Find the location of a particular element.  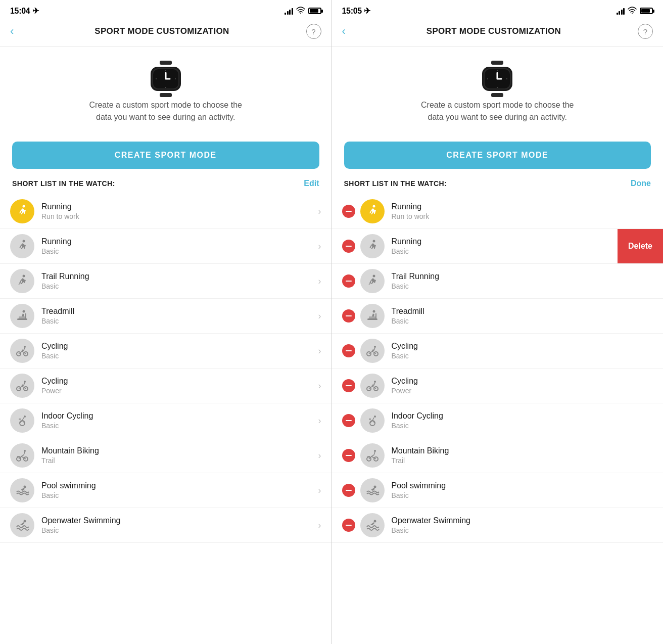

status-time: 15:05 ✈ is located at coordinates (356, 11).